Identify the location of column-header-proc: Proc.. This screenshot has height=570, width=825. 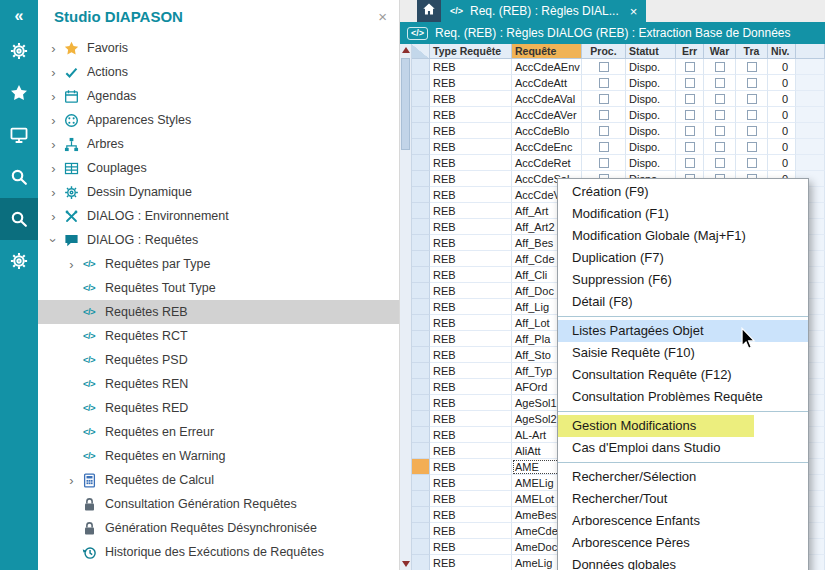
(604, 52).